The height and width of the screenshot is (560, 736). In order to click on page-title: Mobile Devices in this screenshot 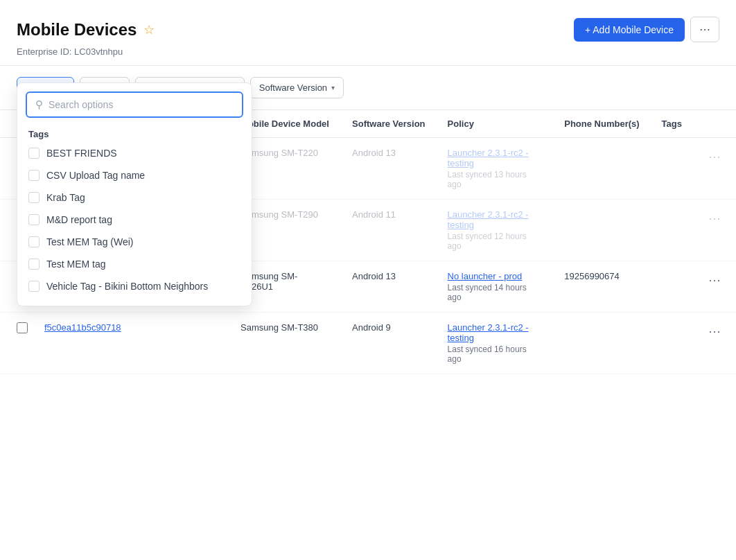, I will do `click(76, 30)`.